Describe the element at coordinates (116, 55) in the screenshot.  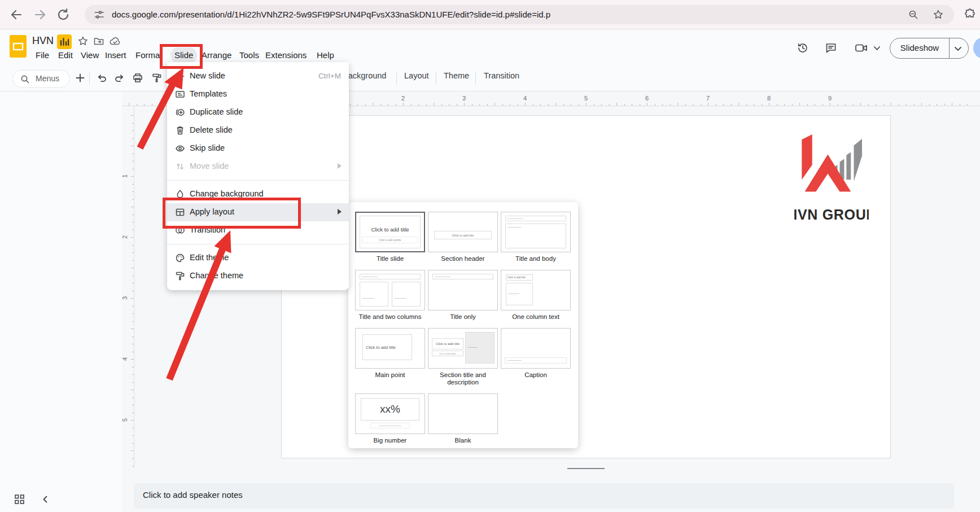
I see `menu-insert: Insert` at that location.